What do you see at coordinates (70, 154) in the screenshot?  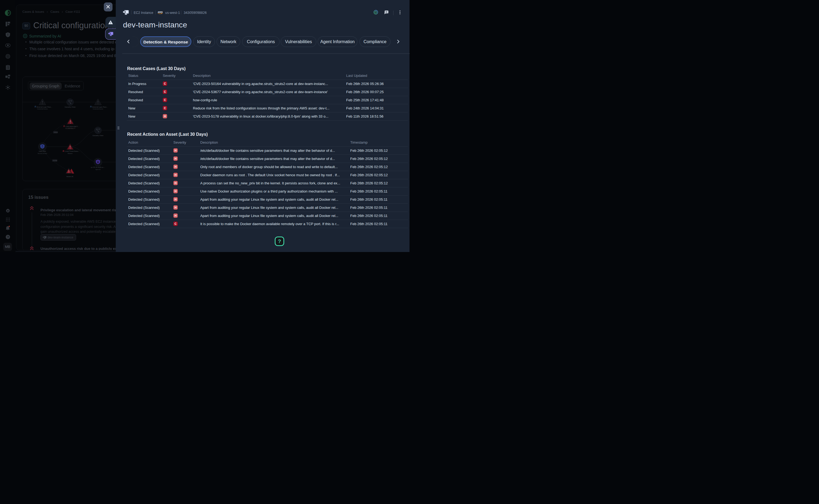 I see `svg-text: Malware` at bounding box center [70, 154].